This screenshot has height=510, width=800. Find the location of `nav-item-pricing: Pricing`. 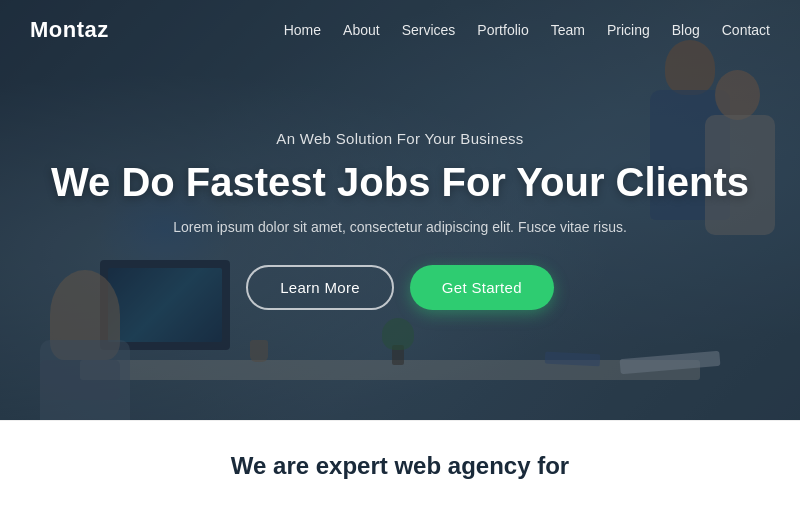

nav-item-pricing: Pricing is located at coordinates (628, 30).